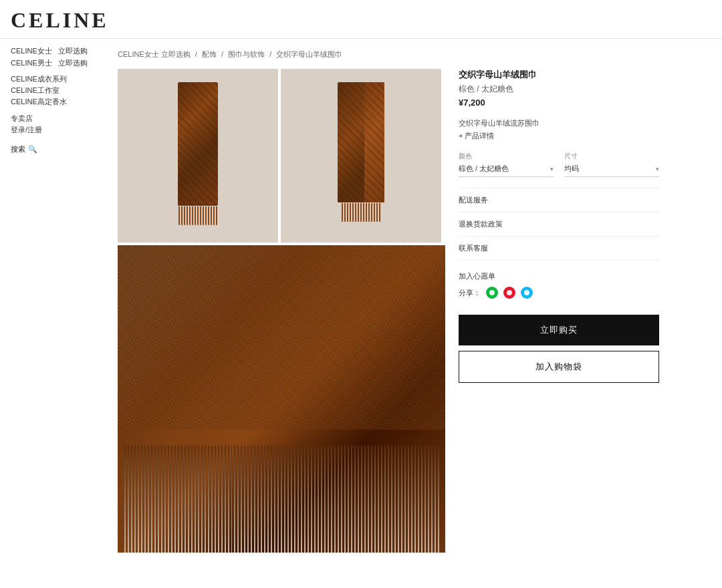 The width and height of the screenshot is (722, 588). What do you see at coordinates (612, 164) in the screenshot?
I see `size-selector: 尺寸 均码 ▾` at bounding box center [612, 164].